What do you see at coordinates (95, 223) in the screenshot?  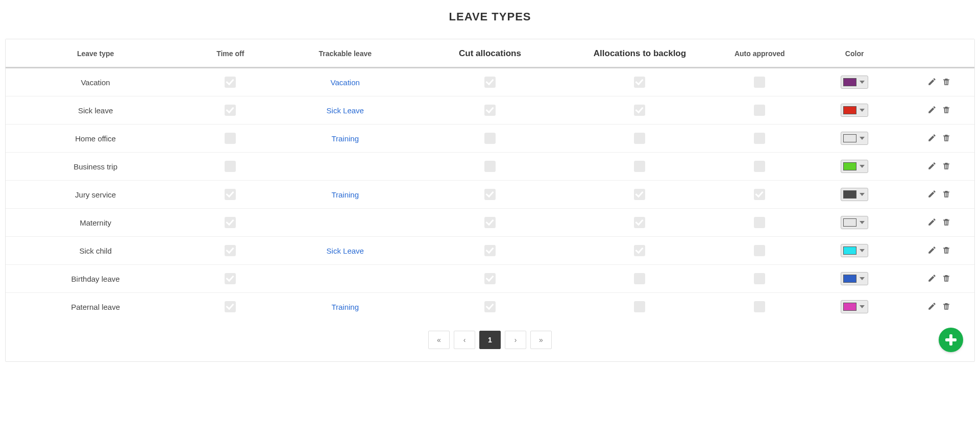 I see `leave-type-name: Maternity` at bounding box center [95, 223].